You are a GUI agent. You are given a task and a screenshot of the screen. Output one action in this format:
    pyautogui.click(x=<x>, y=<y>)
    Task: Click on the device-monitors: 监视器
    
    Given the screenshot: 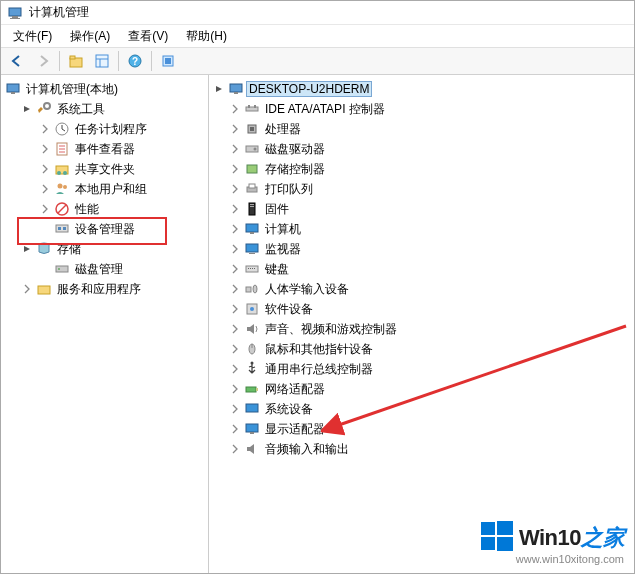 What is the action you would take?
    pyautogui.click(x=422, y=249)
    